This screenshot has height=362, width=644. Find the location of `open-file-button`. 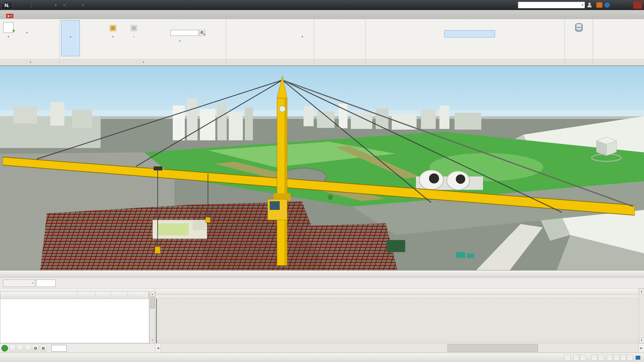

open-file-button is located at coordinates (26, 5).